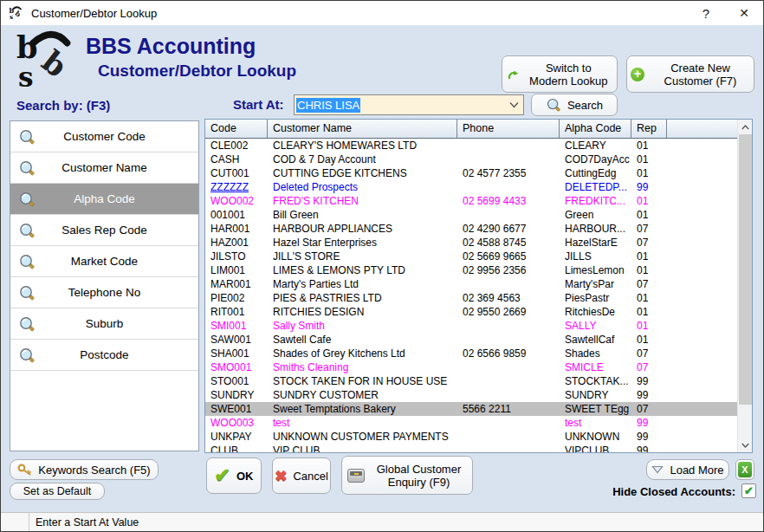  I want to click on column-header-code: Code, so click(236, 128).